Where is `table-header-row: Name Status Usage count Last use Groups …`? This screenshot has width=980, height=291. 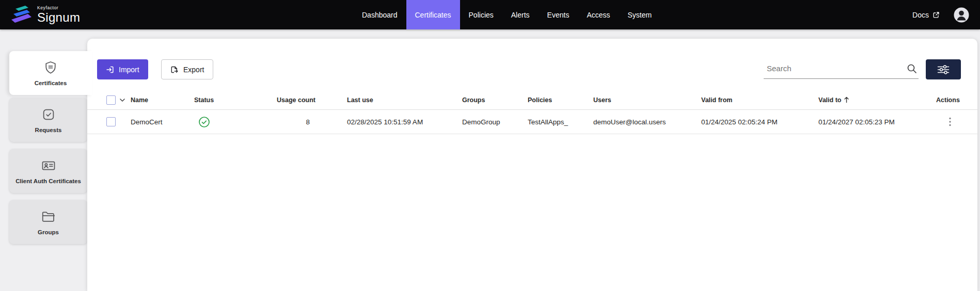
table-header-row: Name Status Usage count Last use Groups … is located at coordinates (532, 100).